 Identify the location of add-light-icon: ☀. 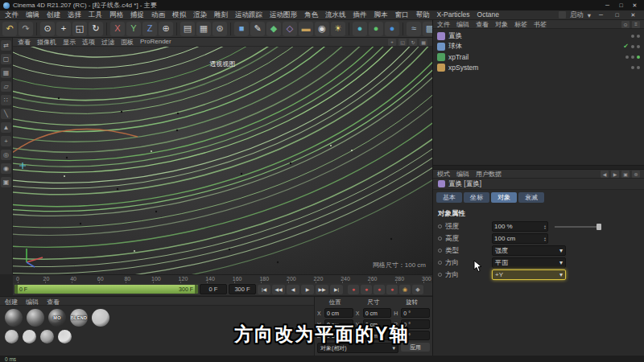
(338, 29).